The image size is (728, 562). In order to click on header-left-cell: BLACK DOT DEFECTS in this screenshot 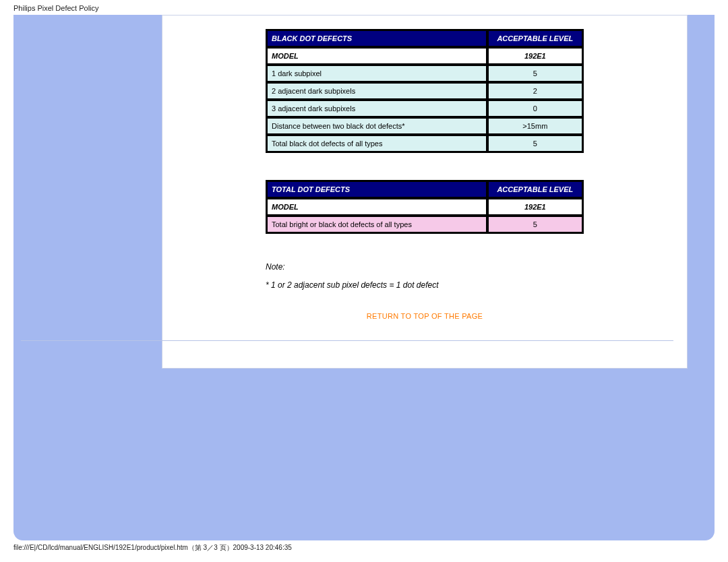, I will do `click(377, 38)`.